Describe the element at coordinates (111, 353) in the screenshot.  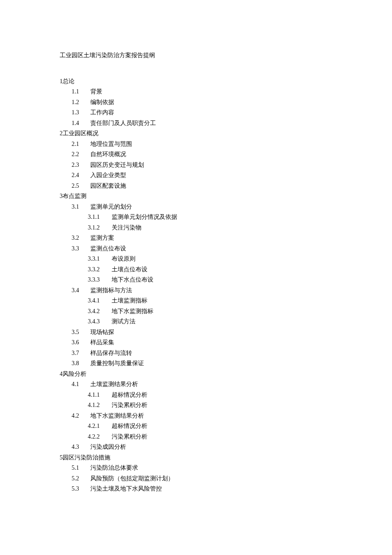
I see `item-text: 样品保存与流转` at that location.